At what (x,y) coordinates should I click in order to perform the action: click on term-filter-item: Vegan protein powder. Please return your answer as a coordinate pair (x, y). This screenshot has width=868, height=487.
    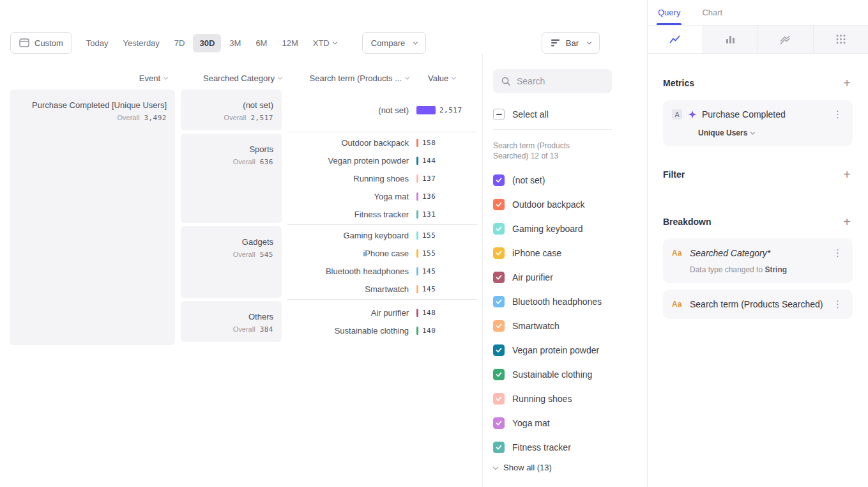
    Looking at the image, I should click on (565, 350).